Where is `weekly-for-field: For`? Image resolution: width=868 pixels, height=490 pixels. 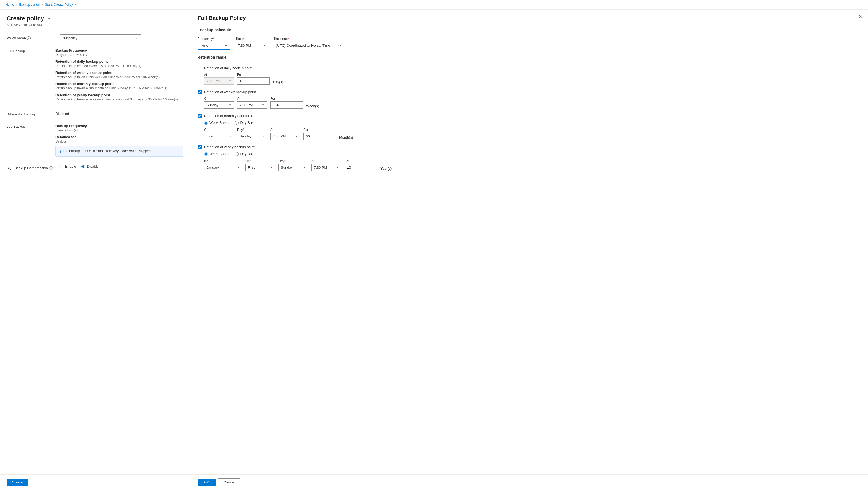 weekly-for-field: For is located at coordinates (286, 103).